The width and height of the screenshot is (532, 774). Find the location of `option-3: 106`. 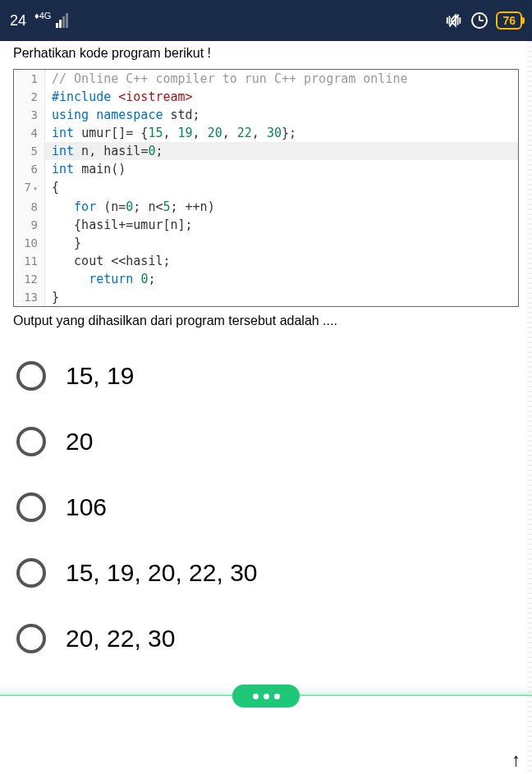

option-3: 106 is located at coordinates (268, 507).